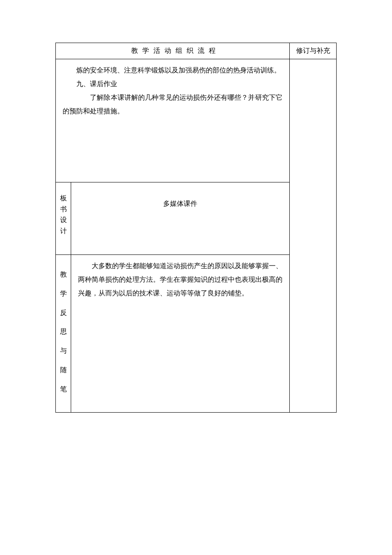  Describe the element at coordinates (173, 148) in the screenshot. I see `content-spacer` at that location.